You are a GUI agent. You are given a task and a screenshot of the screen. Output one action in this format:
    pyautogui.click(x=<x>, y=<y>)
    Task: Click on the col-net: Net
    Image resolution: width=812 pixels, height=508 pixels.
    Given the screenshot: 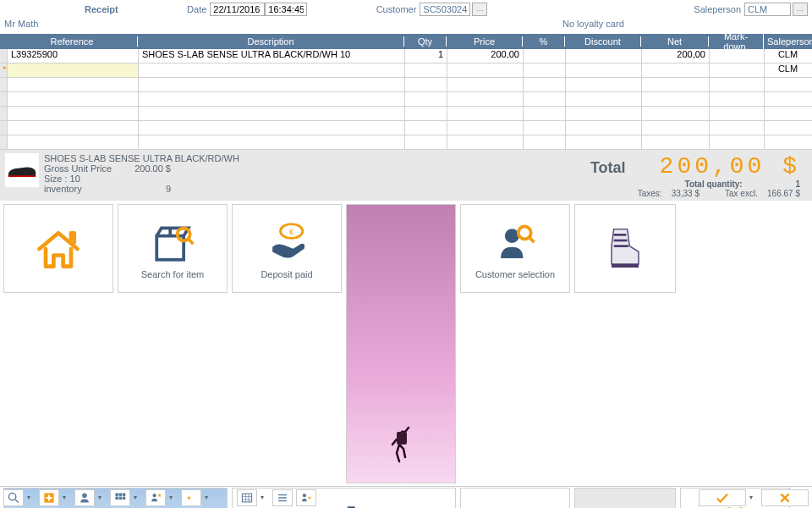 What is the action you would take?
    pyautogui.click(x=675, y=41)
    